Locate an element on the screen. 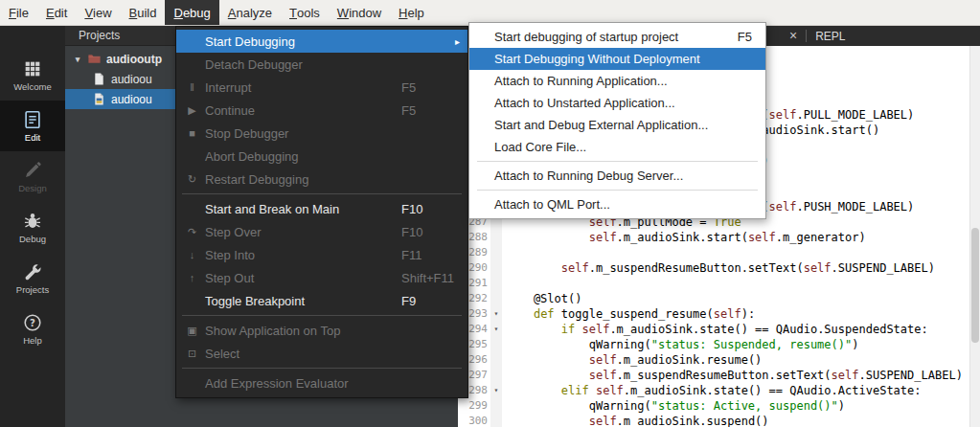 The image size is (980, 427). menu-item-show-application-on-top: ▣Show Application on Top is located at coordinates (322, 330).